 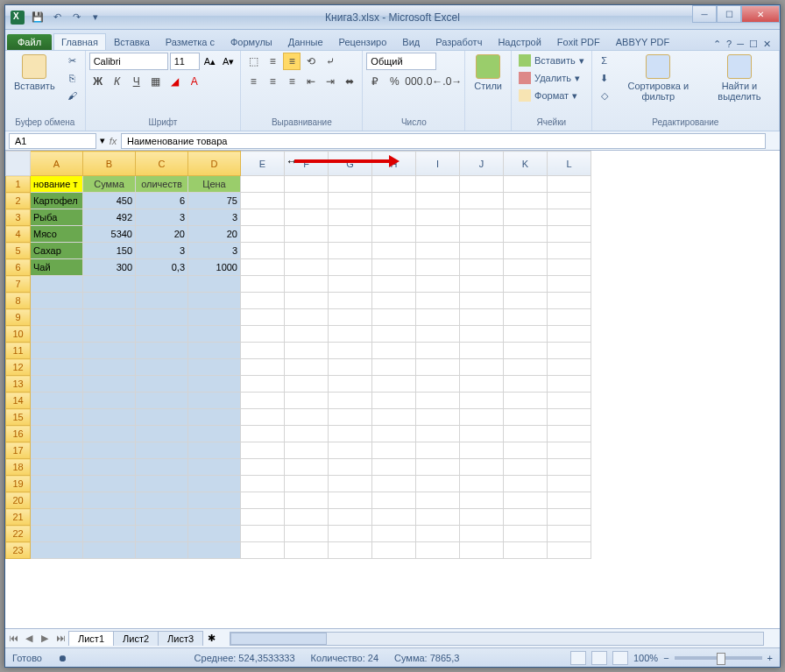 I want to click on cell-H4, so click(x=394, y=235).